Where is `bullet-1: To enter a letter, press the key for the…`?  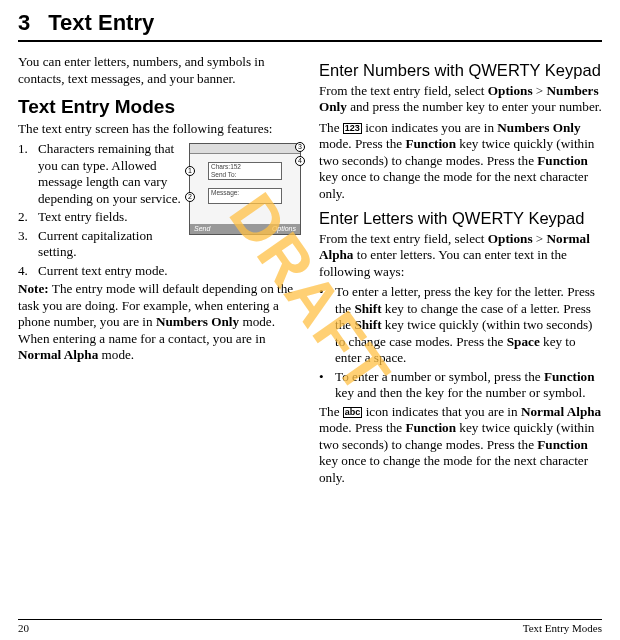 bullet-1: To enter a letter, press the key for the… is located at coordinates (460, 326).